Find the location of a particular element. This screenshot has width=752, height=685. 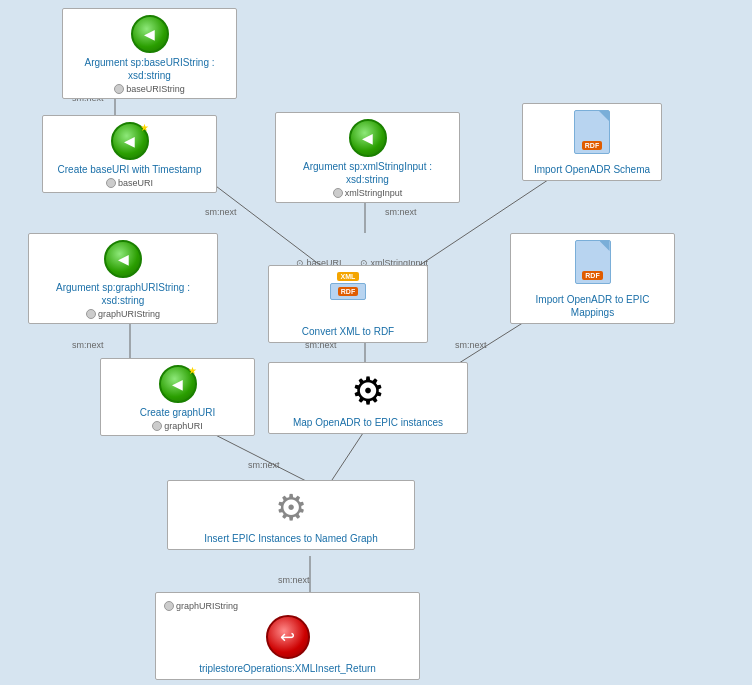

node-triplestore: graphURIString triplestoreOperations:XML… is located at coordinates (288, 636).